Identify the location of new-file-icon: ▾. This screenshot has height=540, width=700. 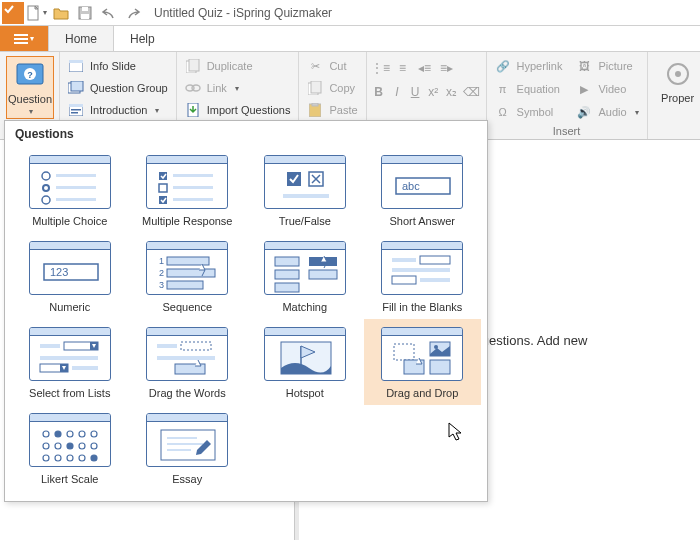
(37, 13).